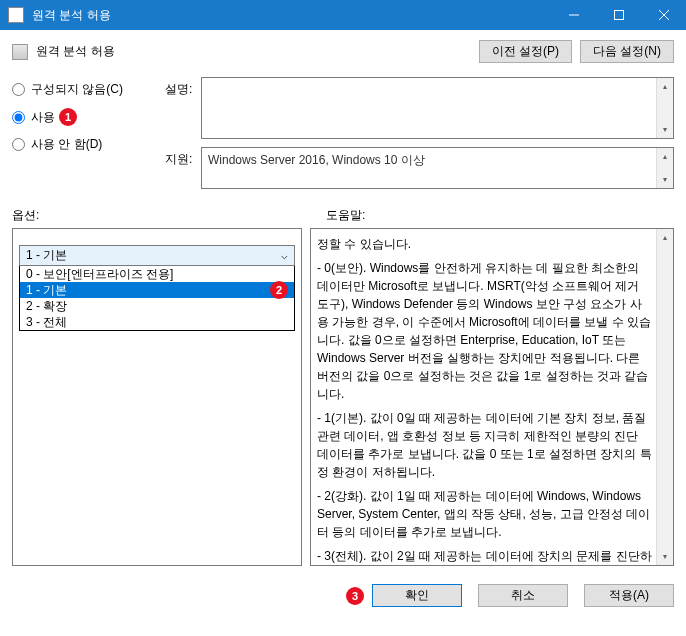 The image size is (686, 636). Describe the element at coordinates (485, 331) in the screenshot. I see `help-text: - 0(보안). Windows를 안전하게 유지하는 데 필요한 최소한의 데…` at that location.